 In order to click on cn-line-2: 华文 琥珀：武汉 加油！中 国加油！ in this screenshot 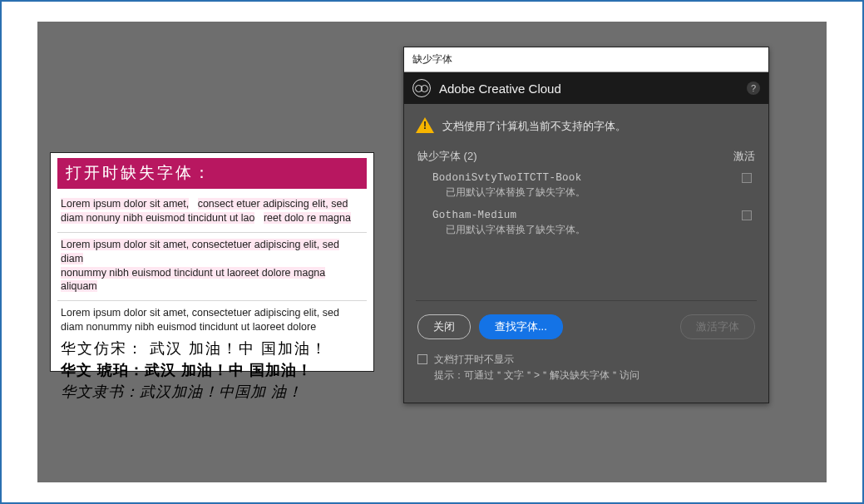, I will do `click(212, 370)`.